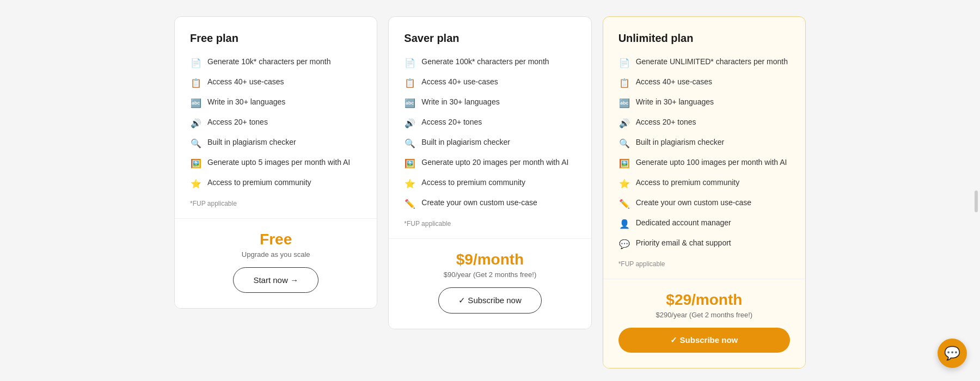 Image resolution: width=980 pixels, height=381 pixels. I want to click on plan-cta-saver: ✓ Subscribe now, so click(490, 300).